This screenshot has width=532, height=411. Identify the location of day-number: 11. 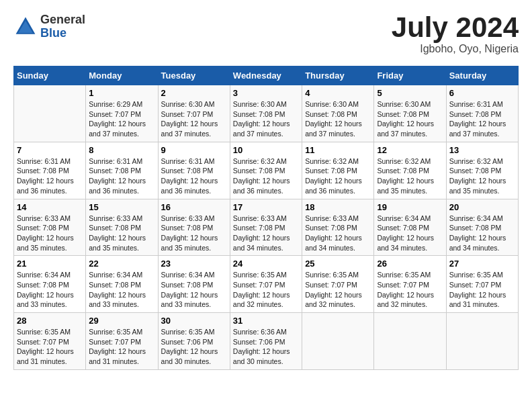
(338, 150).